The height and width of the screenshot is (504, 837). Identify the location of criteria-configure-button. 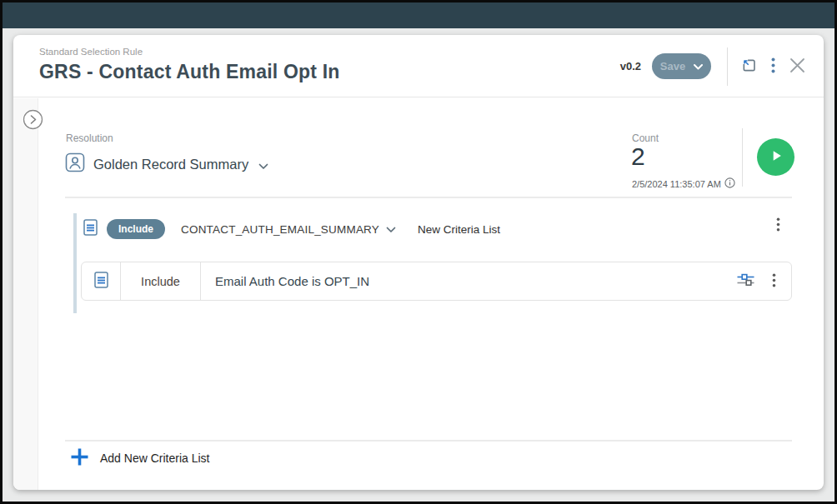
(745, 282).